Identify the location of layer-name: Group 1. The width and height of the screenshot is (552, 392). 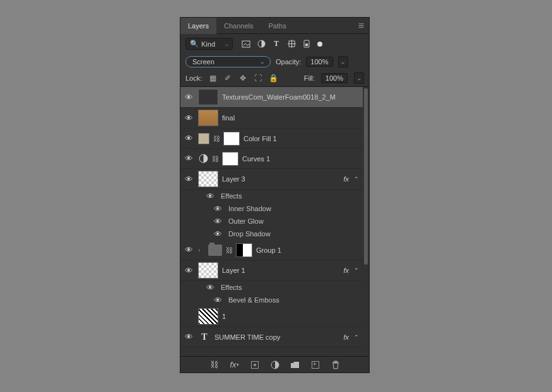
(308, 250).